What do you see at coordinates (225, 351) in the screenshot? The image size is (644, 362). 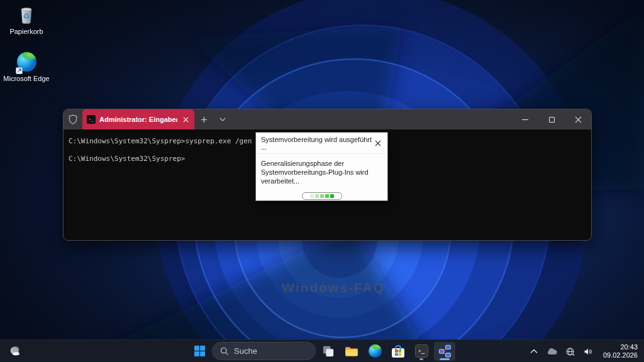 I see `search-icon` at bounding box center [225, 351].